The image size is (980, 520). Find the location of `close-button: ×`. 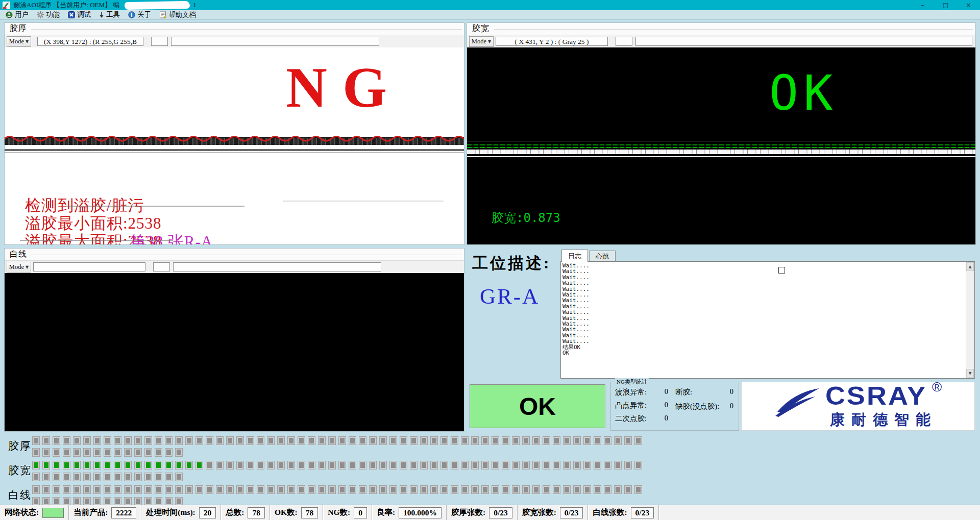

close-button: × is located at coordinates (969, 5).